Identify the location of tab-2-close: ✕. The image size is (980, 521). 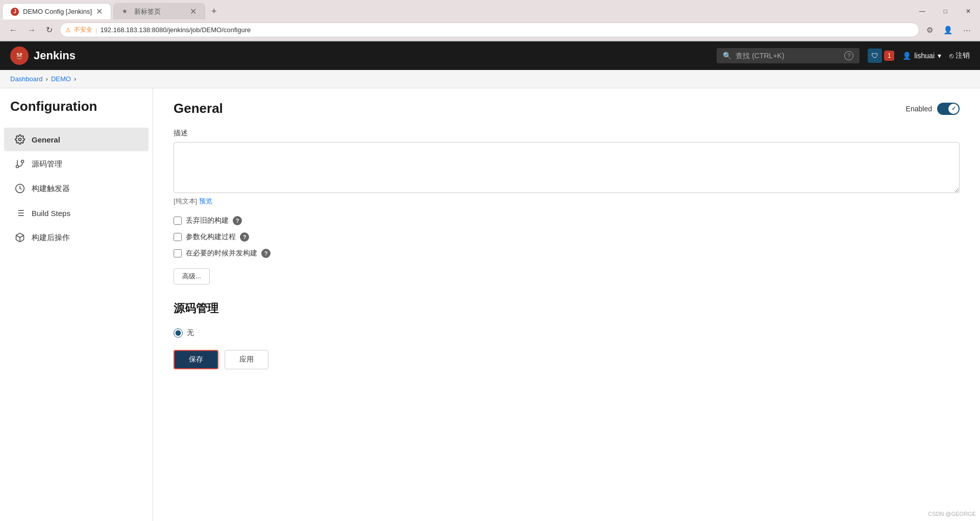
(193, 11).